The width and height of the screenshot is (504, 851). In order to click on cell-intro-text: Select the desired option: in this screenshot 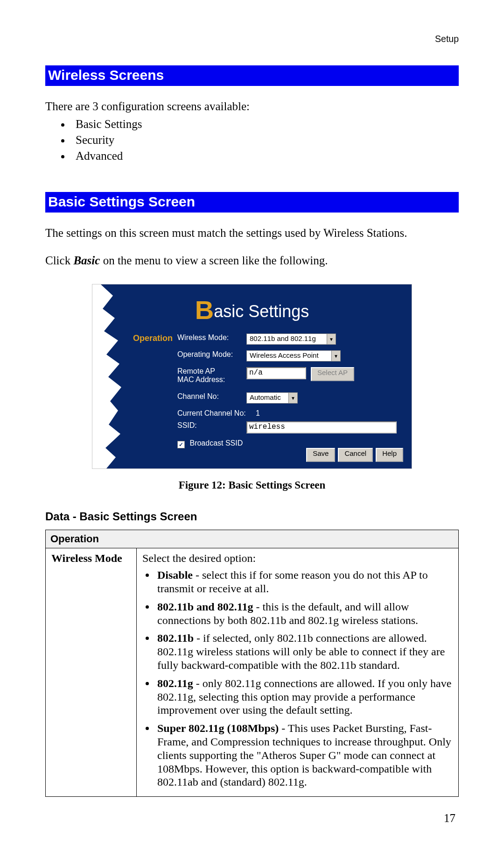, I will do `click(199, 558)`.